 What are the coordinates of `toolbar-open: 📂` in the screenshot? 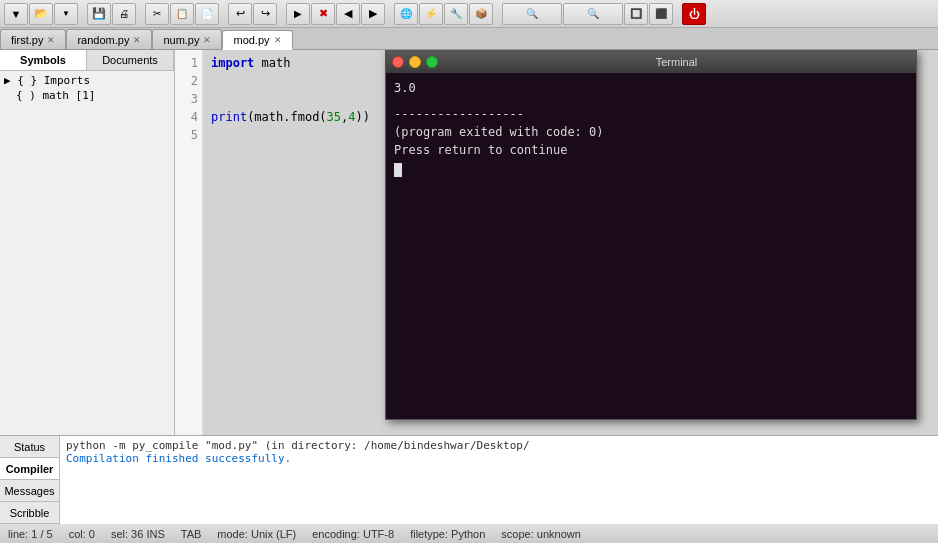 It's located at (41, 14).